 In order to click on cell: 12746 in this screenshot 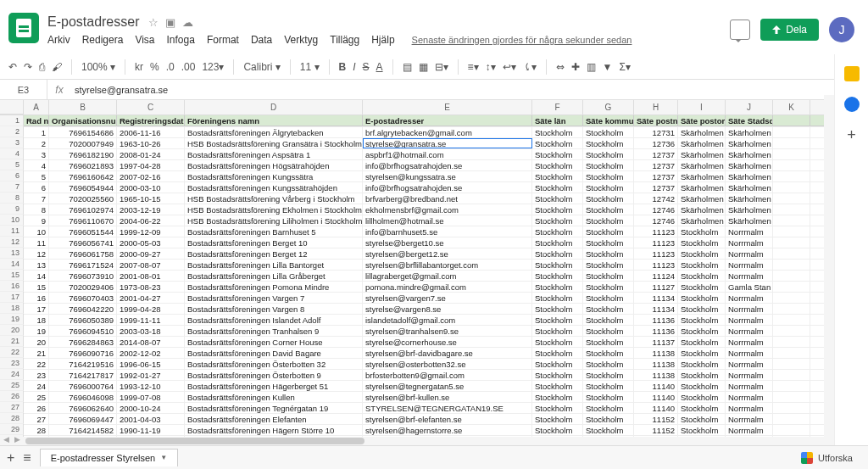, I will do `click(656, 209)`.